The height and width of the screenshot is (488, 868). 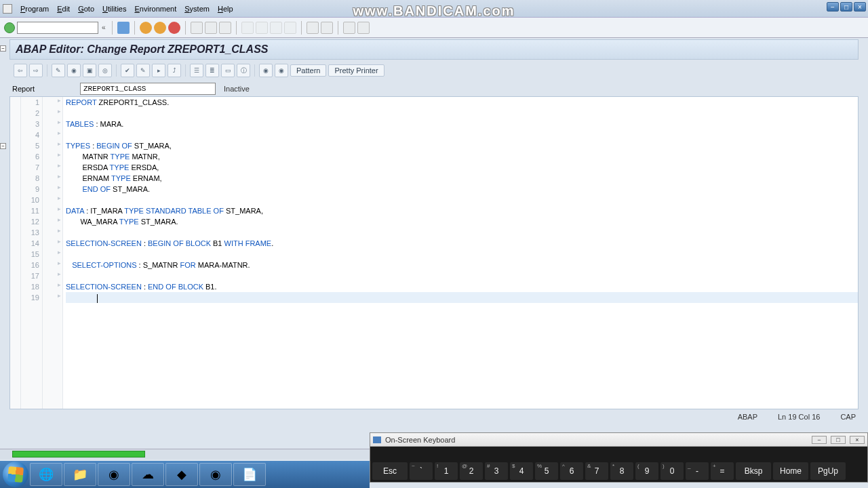 What do you see at coordinates (58, 28) in the screenshot?
I see `transaction-code-input` at bounding box center [58, 28].